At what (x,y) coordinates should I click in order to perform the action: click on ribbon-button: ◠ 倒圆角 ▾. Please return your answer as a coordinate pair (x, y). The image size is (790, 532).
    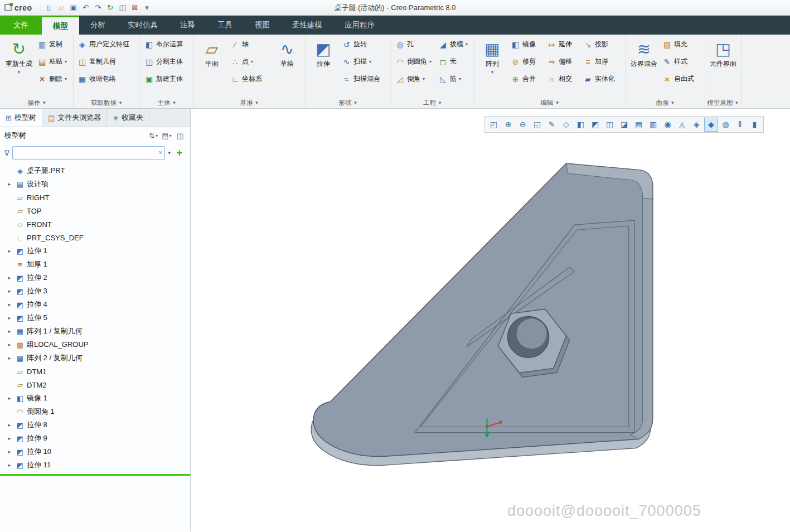
    Looking at the image, I should click on (415, 61).